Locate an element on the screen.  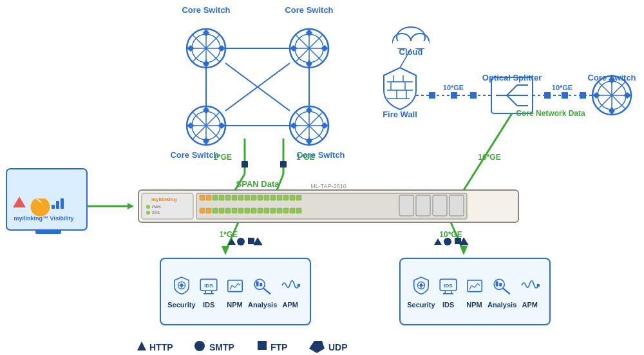
core-switch-top-right-label: Core Switch is located at coordinates (309, 10).